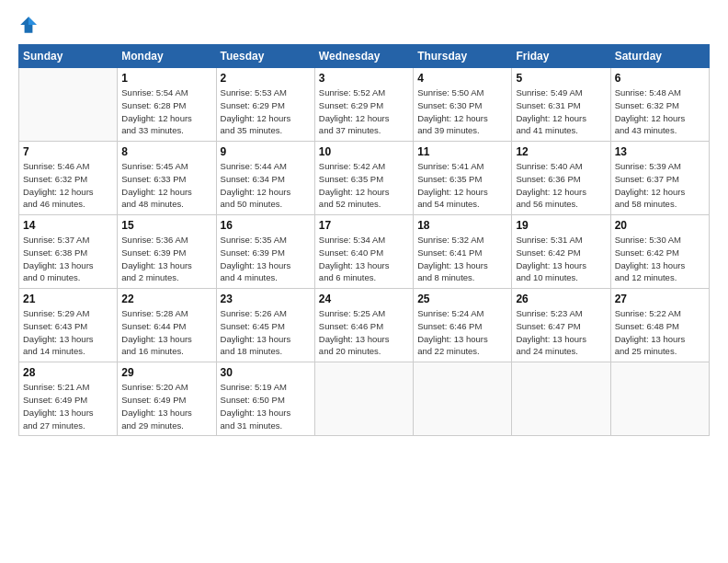  Describe the element at coordinates (364, 326) in the screenshot. I see `calendar-cell: 24Sunrise: 5:25 AM Sunset: 6:46 PM Dayli…` at that location.